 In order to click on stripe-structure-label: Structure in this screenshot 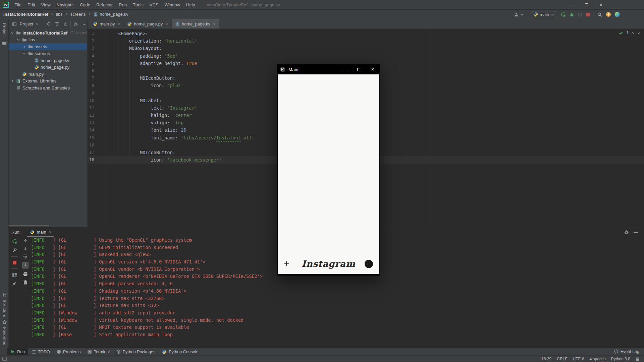, I will do `click(4, 308)`.